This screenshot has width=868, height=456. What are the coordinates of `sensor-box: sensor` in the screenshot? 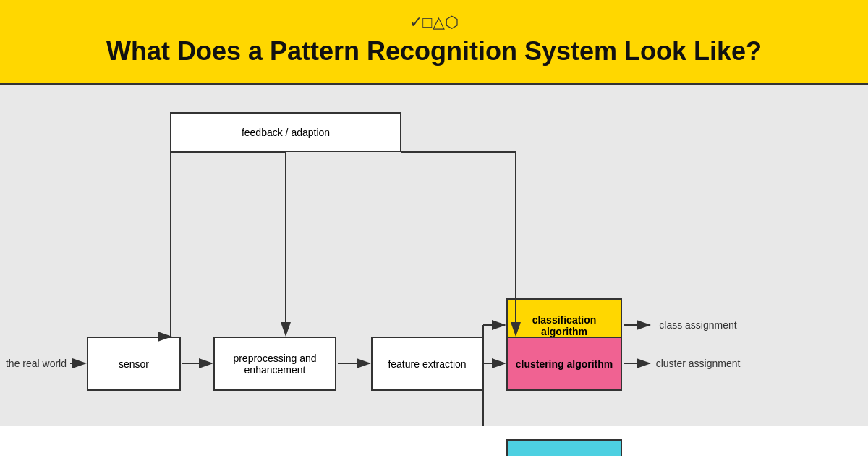 It's located at (134, 363).